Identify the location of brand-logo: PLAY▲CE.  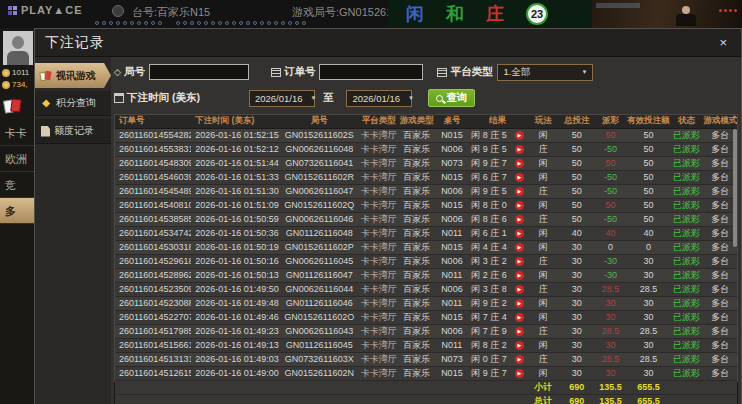
(46, 10).